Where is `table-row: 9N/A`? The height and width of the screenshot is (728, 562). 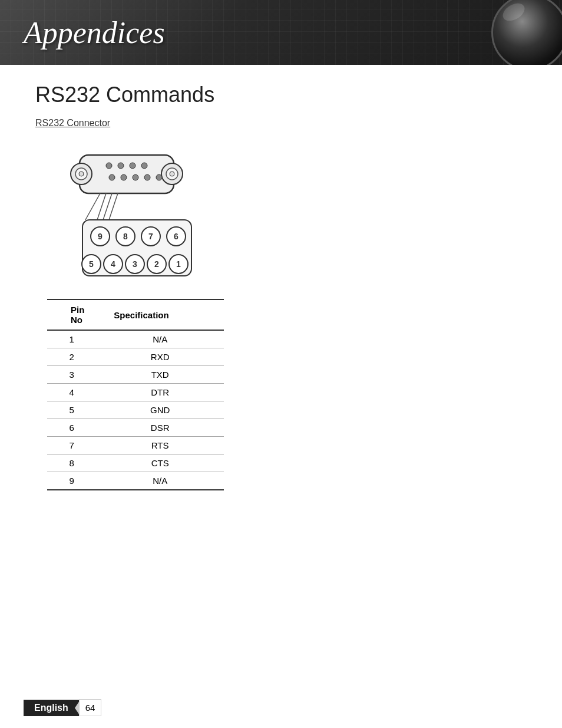 table-row: 9N/A is located at coordinates (135, 481).